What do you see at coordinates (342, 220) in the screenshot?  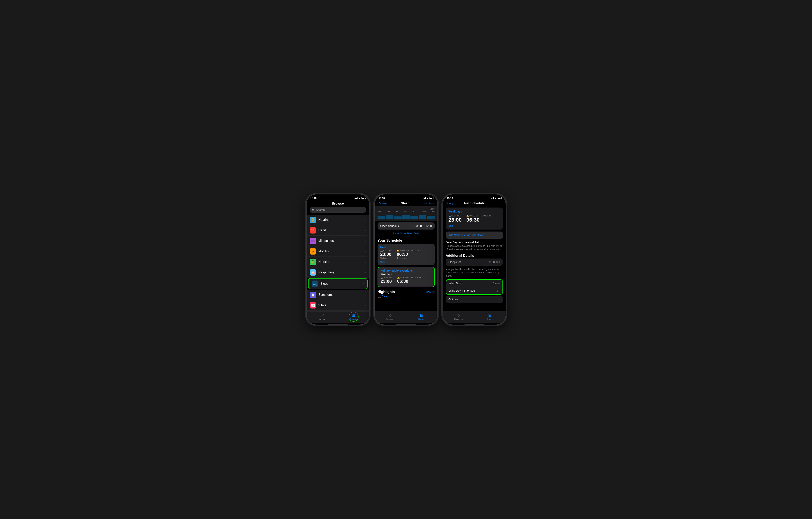 I see `hearing-label: Hearing` at bounding box center [342, 220].